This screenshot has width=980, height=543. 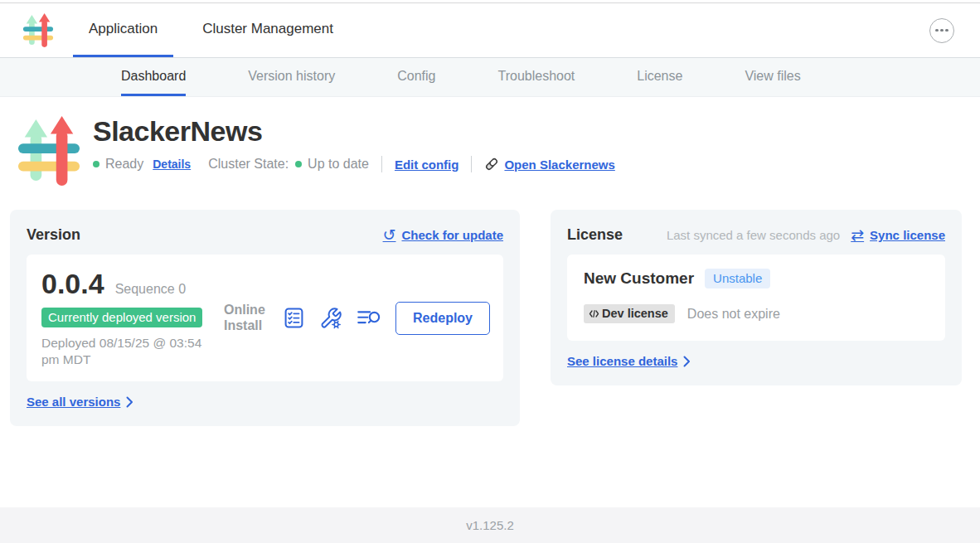 What do you see at coordinates (490, 526) in the screenshot?
I see `console-version: v1.125.2` at bounding box center [490, 526].